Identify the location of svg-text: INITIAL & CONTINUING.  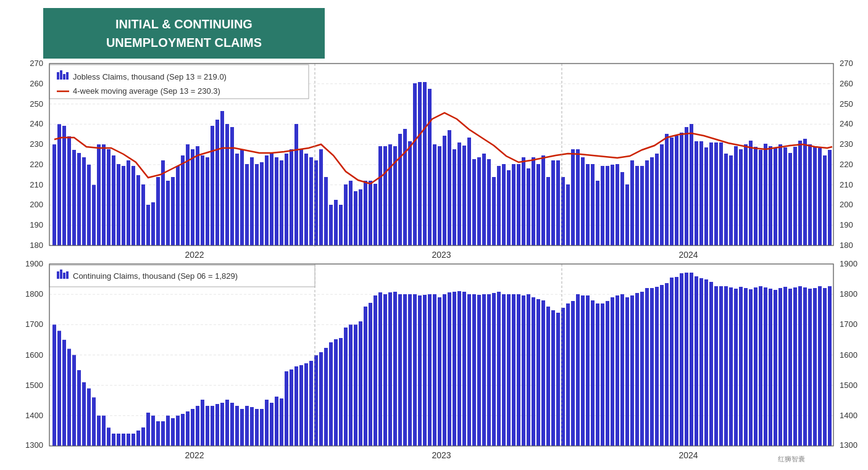
(184, 24).